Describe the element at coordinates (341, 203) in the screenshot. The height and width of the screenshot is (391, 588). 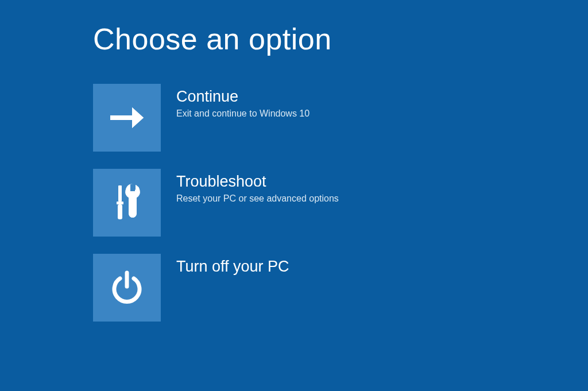
I see `option-troubleshoot: Troubleshoot Reset your PC or see advanc…` at that location.